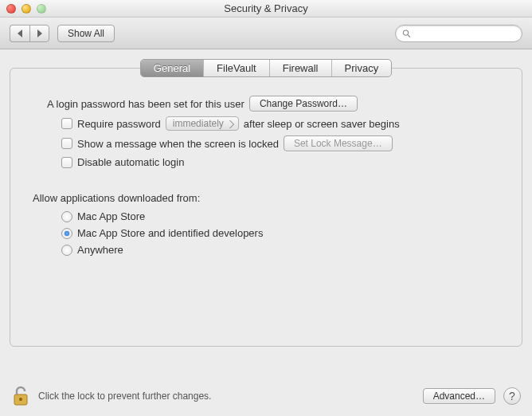 The width and height of the screenshot is (532, 416). I want to click on window-titlebar: Security & Privacy, so click(266, 9).